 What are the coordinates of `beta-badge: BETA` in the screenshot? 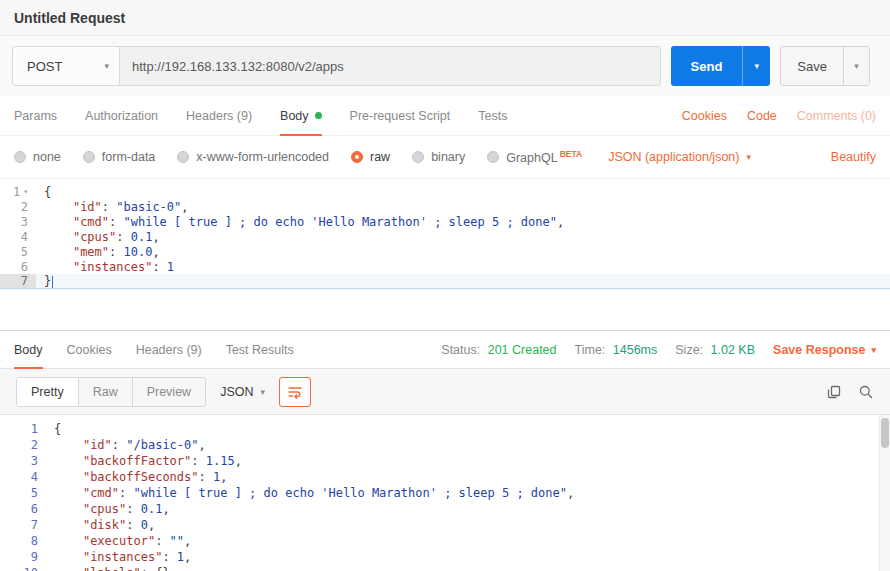 It's located at (572, 154).